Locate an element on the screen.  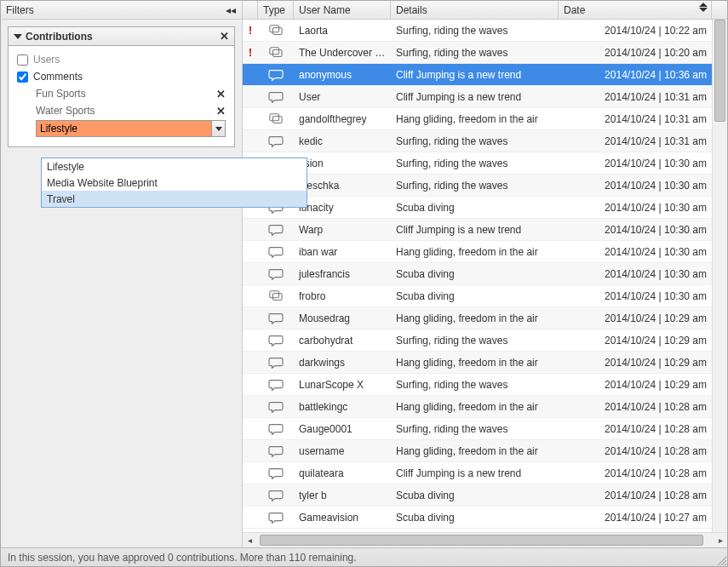
table-row: tyler bScuba diving2014/10/24 | 10:28 am is located at coordinates (477, 495).